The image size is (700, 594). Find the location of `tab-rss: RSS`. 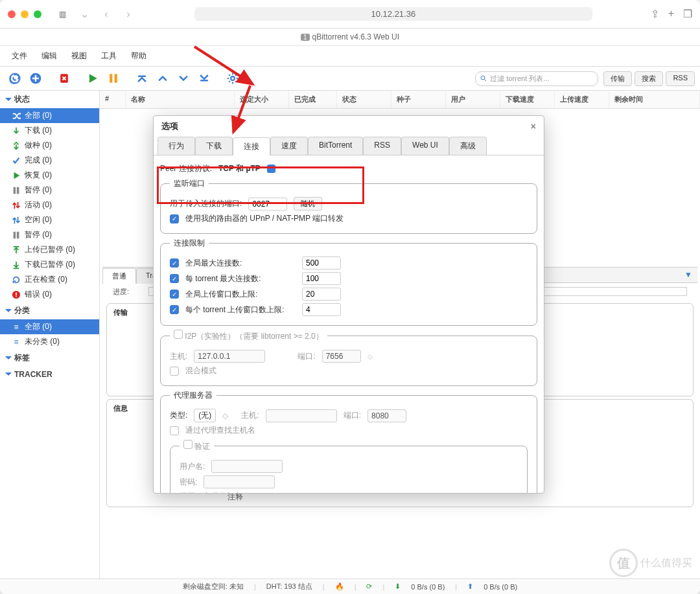

tab-rss: RSS is located at coordinates (681, 79).